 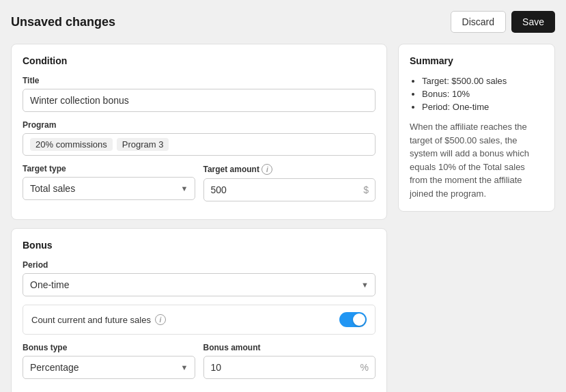 What do you see at coordinates (109, 182) in the screenshot?
I see `target-type-field: Target type Total sales ▼` at bounding box center [109, 182].